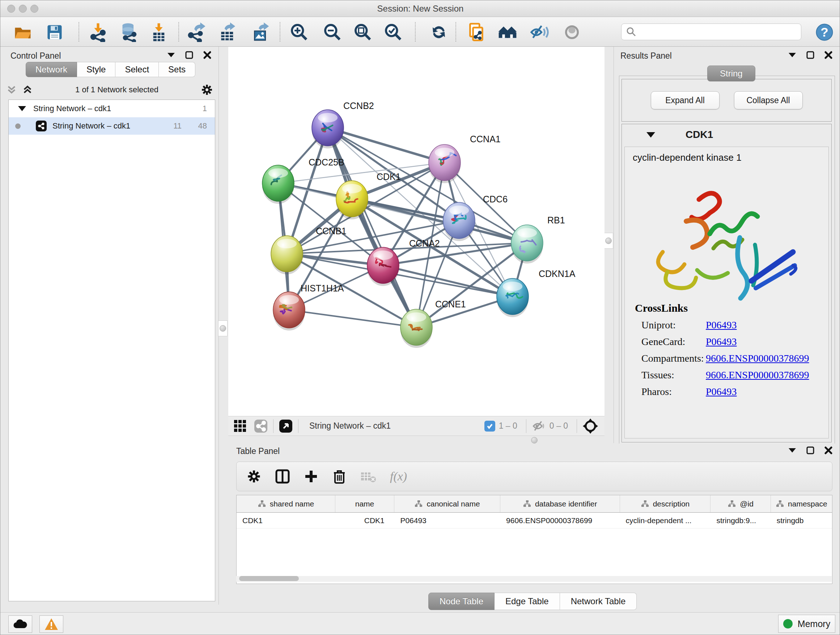 This screenshot has height=635, width=840. I want to click on crosslinks-section: CrossLinks Uniprot:P06493 GeneCard:P0649…, so click(722, 350).